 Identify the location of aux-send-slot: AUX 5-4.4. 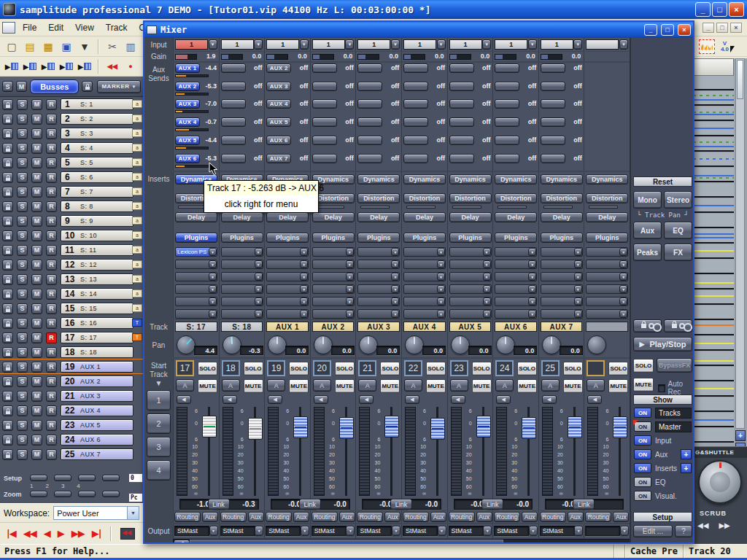
(196, 144).